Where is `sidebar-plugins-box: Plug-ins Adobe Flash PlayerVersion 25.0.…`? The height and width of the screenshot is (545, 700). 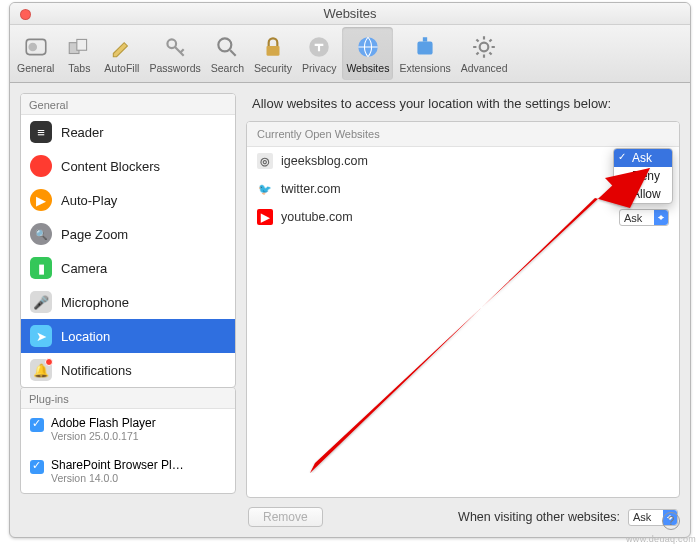 sidebar-plugins-box: Plug-ins Adobe Flash PlayerVersion 25.0.… is located at coordinates (128, 440).